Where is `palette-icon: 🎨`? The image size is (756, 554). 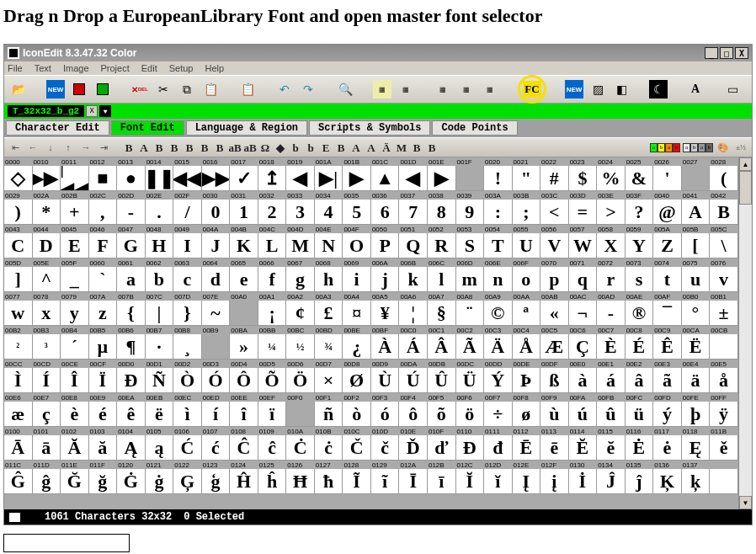
palette-icon: 🎨 is located at coordinates (723, 147).